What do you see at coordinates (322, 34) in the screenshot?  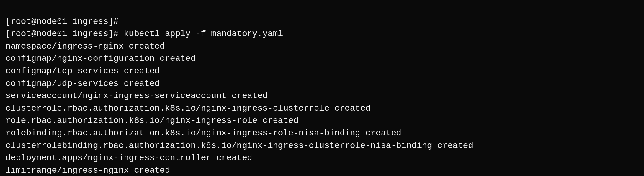 I see `terminal-line: [root@node01 ingress]# kubectl apply -f …` at bounding box center [322, 34].